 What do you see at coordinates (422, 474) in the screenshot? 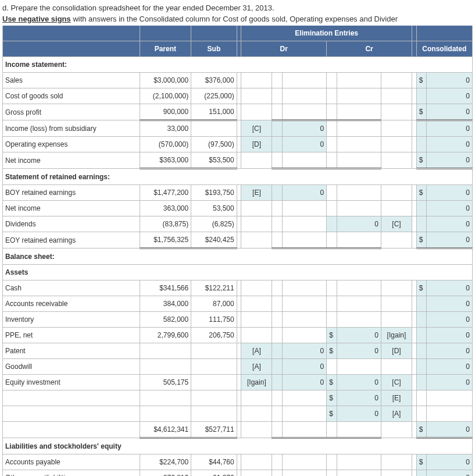
I see `cons-prefix-ocl` at bounding box center [422, 474].